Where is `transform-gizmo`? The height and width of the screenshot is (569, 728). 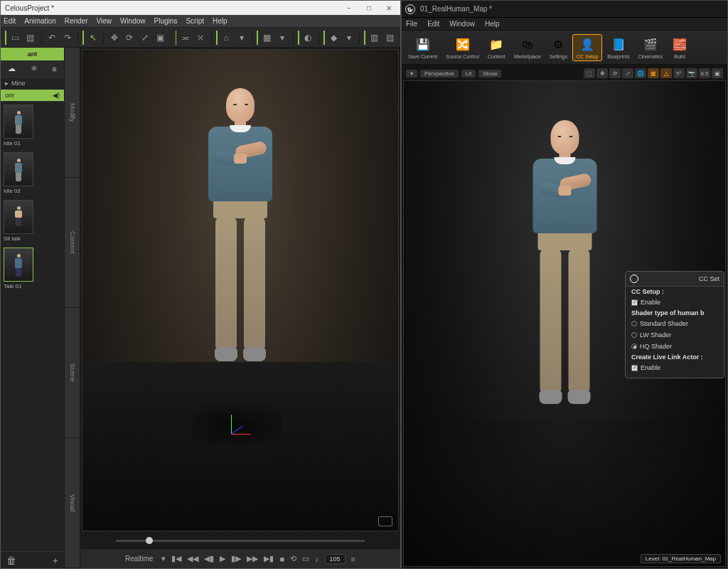 transform-gizmo is located at coordinates (242, 424).